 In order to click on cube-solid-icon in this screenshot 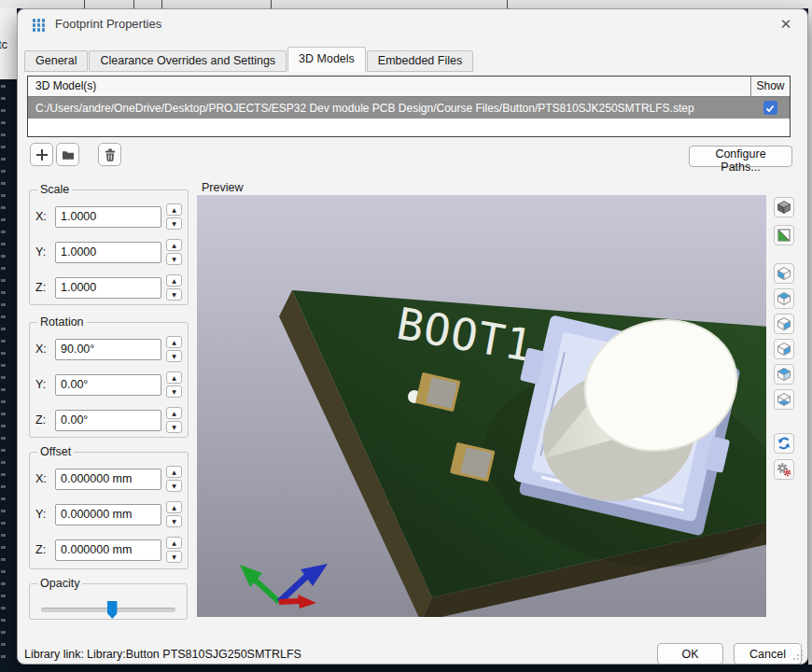, I will do `click(784, 207)`.